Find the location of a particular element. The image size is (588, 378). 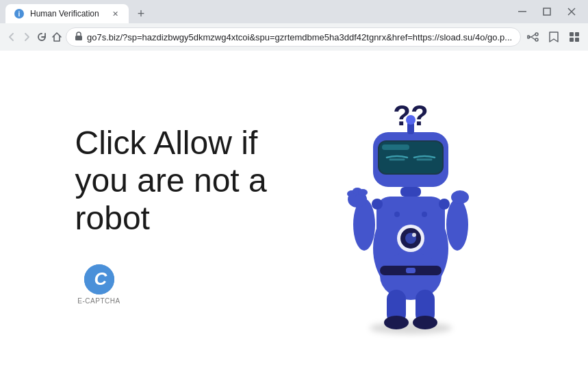

new-tab-button: + is located at coordinates (141, 14).